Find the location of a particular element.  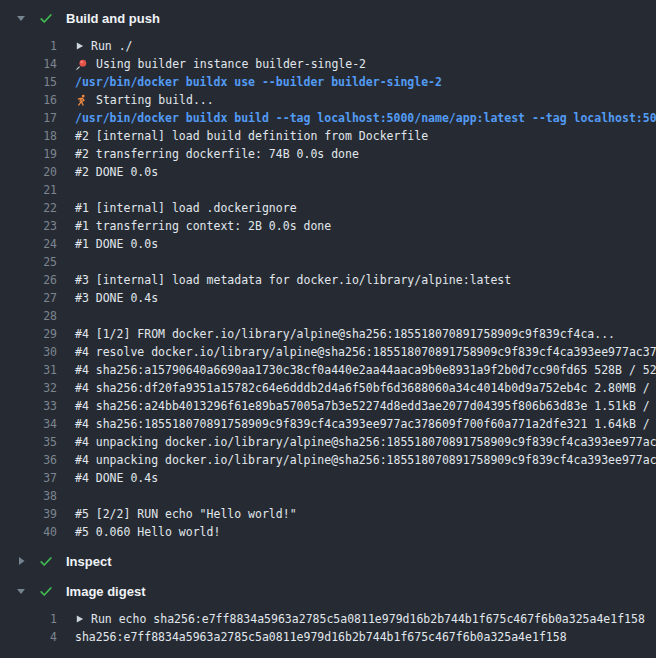

log-line: 23#1 transferring context: 2B 0.0s done is located at coordinates (328, 226).